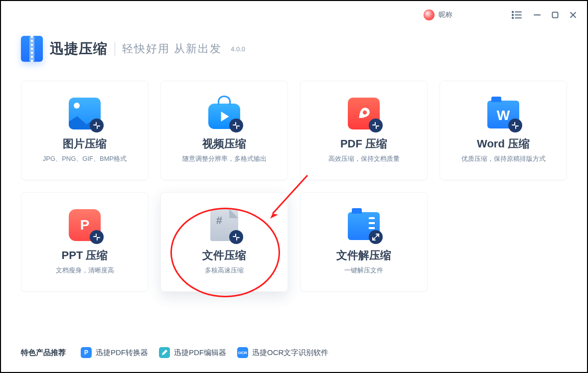  What do you see at coordinates (376, 237) in the screenshot?
I see `expand-badge-icon` at bounding box center [376, 237].